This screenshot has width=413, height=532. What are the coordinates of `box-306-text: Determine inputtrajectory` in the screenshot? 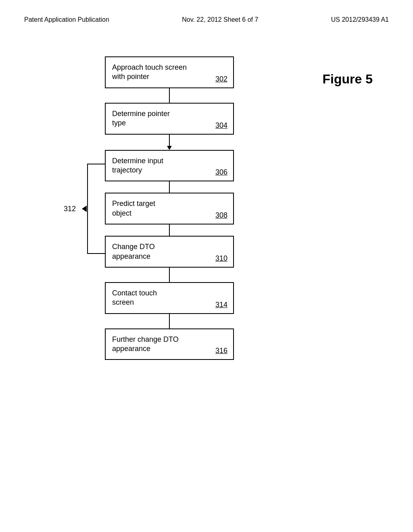 It's located at (169, 166).